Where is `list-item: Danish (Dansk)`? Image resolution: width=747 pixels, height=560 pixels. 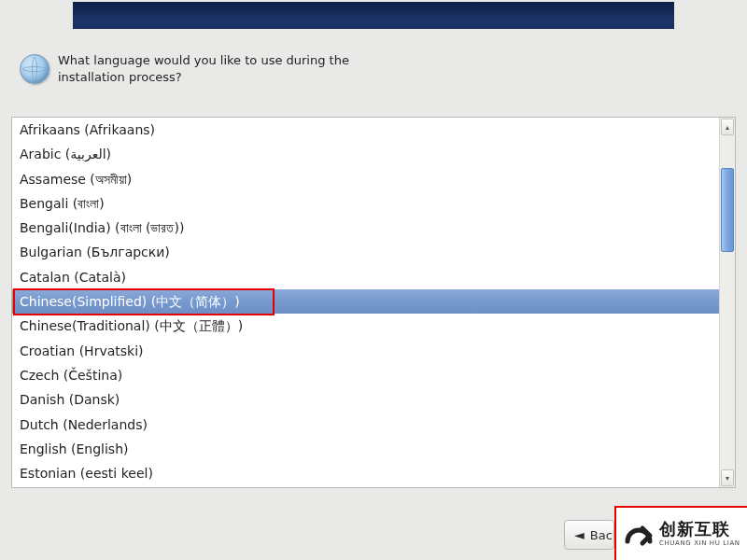 list-item: Danish (Dansk) is located at coordinates (366, 399).